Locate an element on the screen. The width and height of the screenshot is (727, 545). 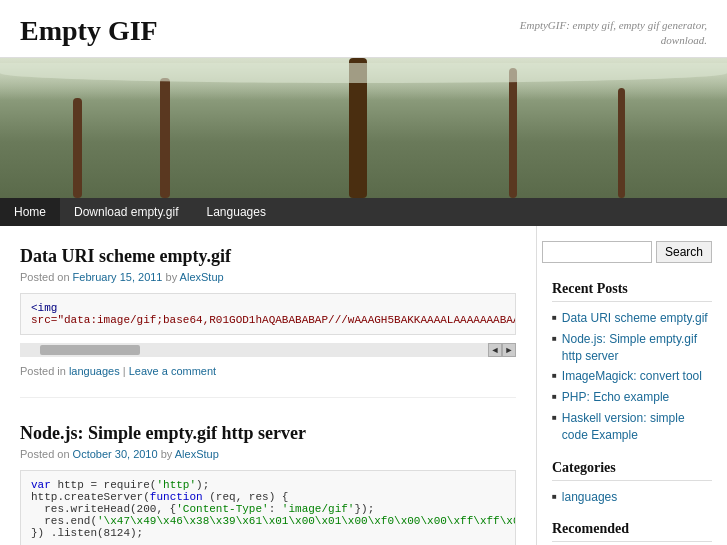
recomended-section: Recomended Hex dump in many programming … is located at coordinates (632, 533).